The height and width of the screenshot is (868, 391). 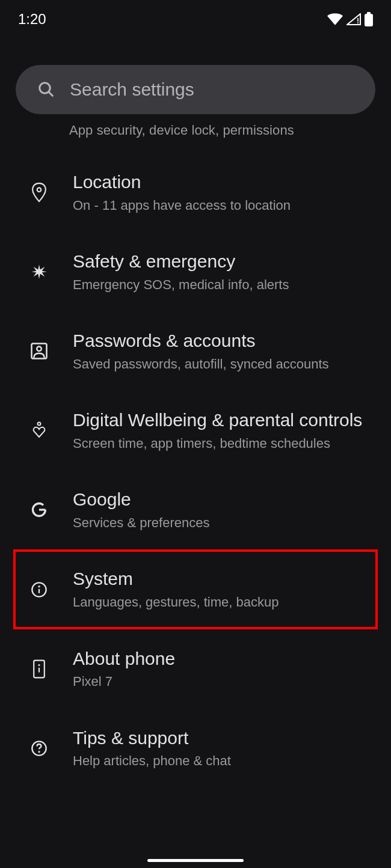 What do you see at coordinates (32, 19) in the screenshot?
I see `status-time: 1:20` at bounding box center [32, 19].